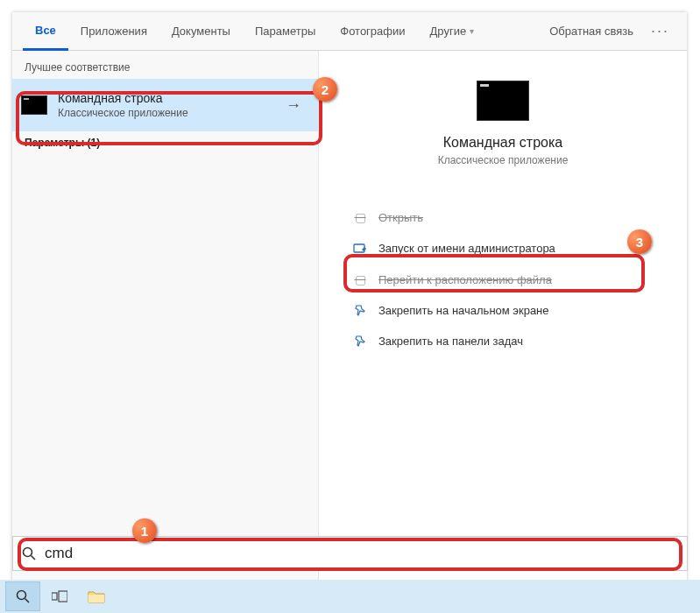 This screenshot has height=613, width=700. What do you see at coordinates (23, 596) in the screenshot?
I see `taskbar-search-button` at bounding box center [23, 596].